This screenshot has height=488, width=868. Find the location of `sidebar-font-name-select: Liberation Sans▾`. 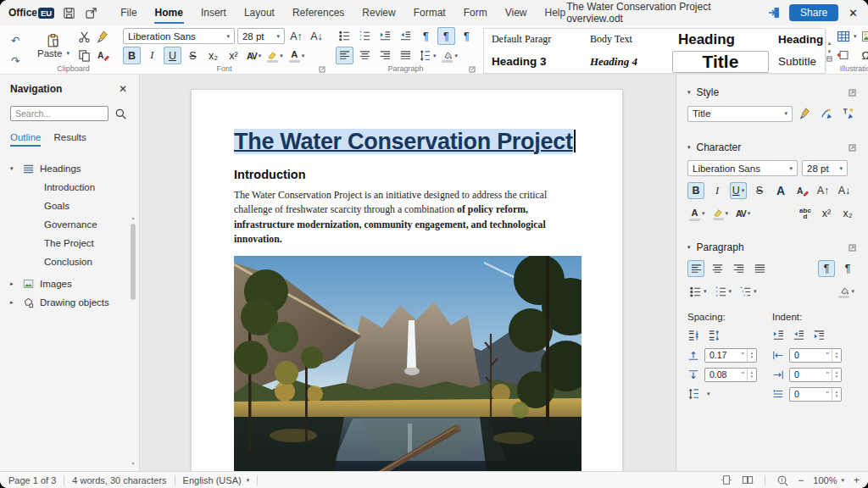

sidebar-font-name-select: Liberation Sans▾ is located at coordinates (743, 168).